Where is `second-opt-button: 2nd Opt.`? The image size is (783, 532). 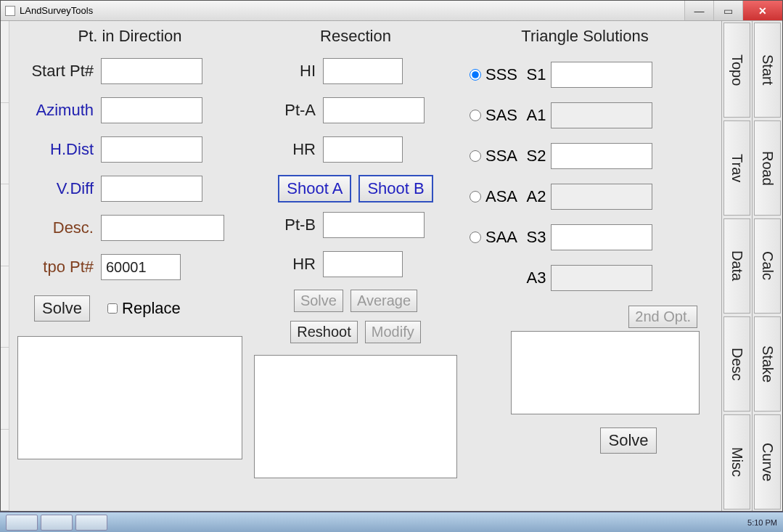
second-opt-button: 2nd Opt. is located at coordinates (663, 316).